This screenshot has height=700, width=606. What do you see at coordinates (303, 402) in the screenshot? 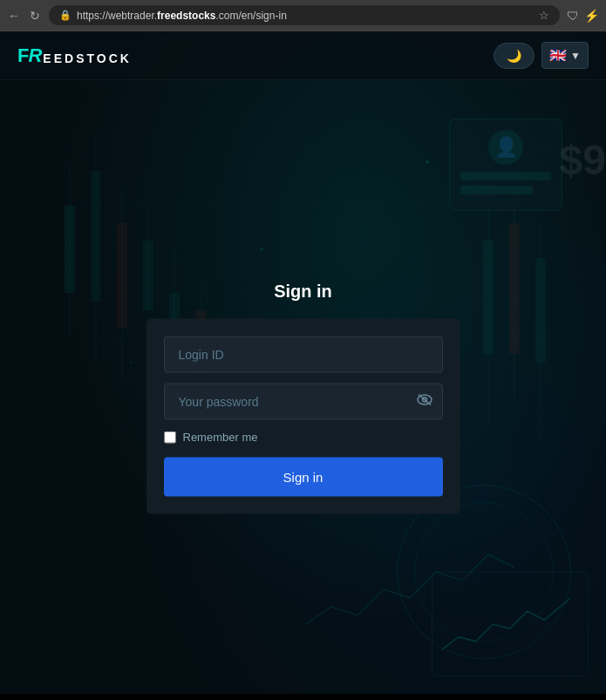
I see `password-wrapper` at bounding box center [303, 402].